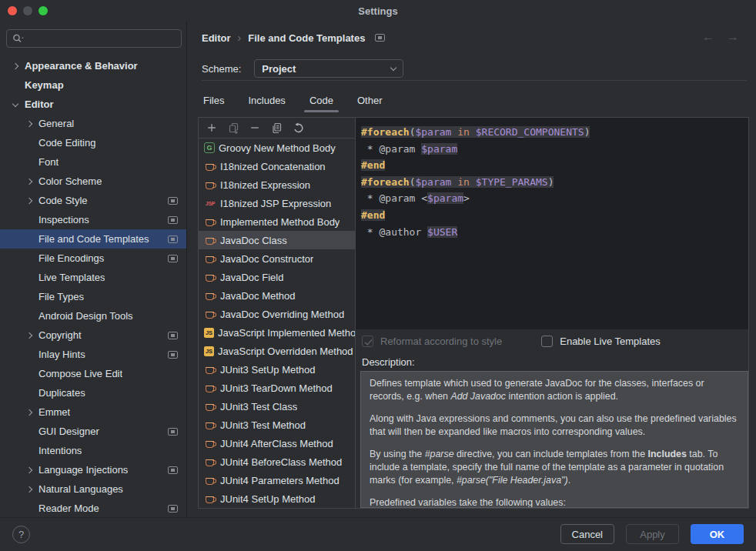 This screenshot has height=551, width=756. Describe the element at coordinates (322, 100) in the screenshot. I see `tab-code: Code` at that location.